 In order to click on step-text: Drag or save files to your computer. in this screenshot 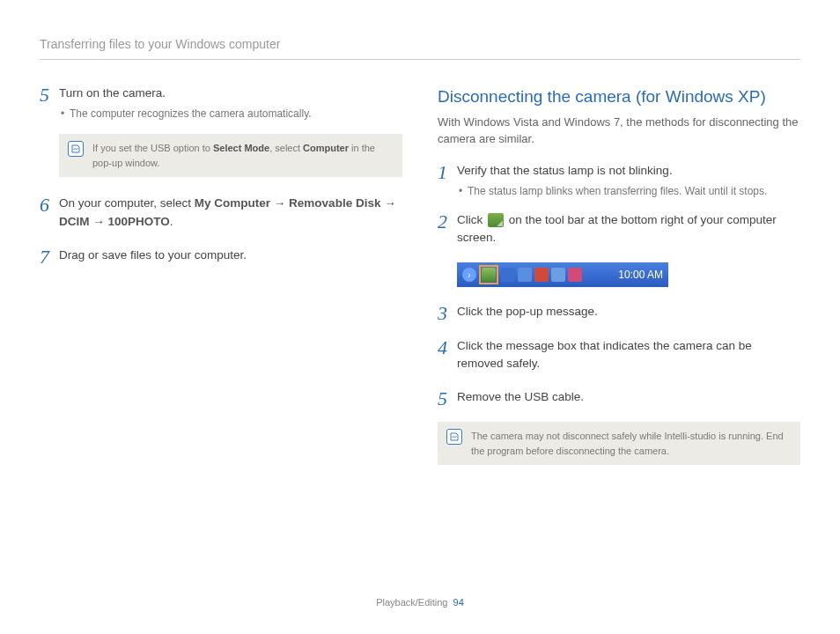, I will do `click(231, 255)`.